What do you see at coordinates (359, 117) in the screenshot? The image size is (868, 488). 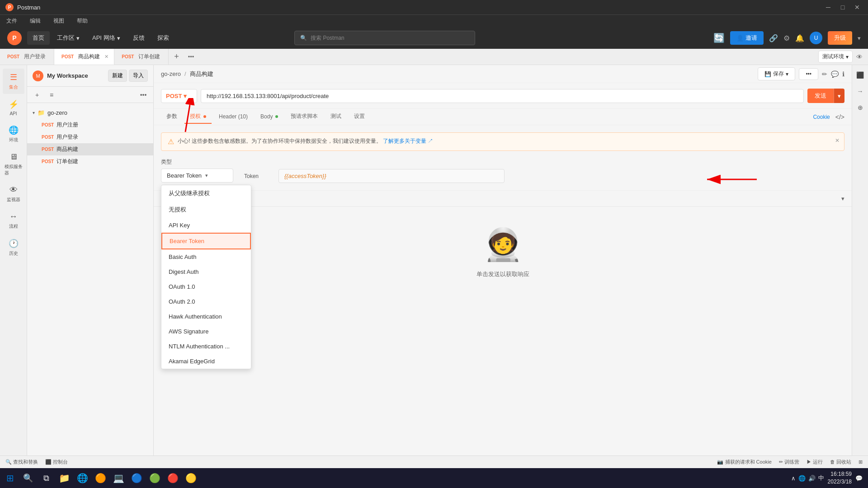 I see `tab-settings: 设置` at bounding box center [359, 117].